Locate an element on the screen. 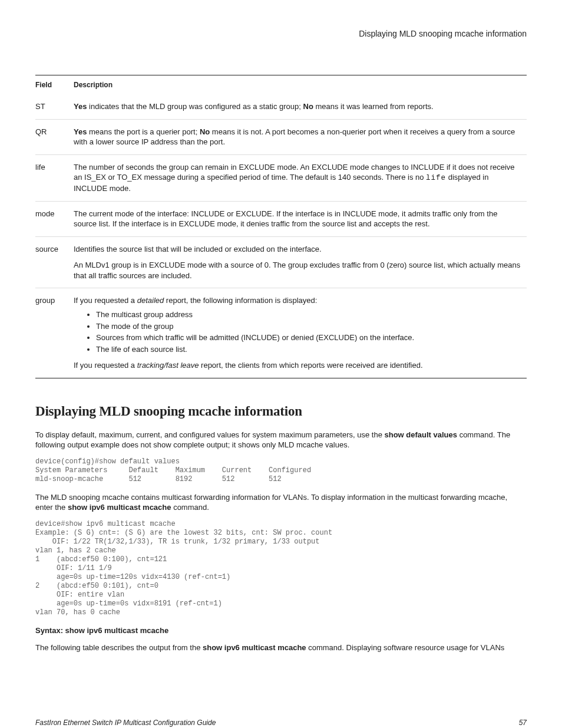  cell-field: life is located at coordinates (54, 178).